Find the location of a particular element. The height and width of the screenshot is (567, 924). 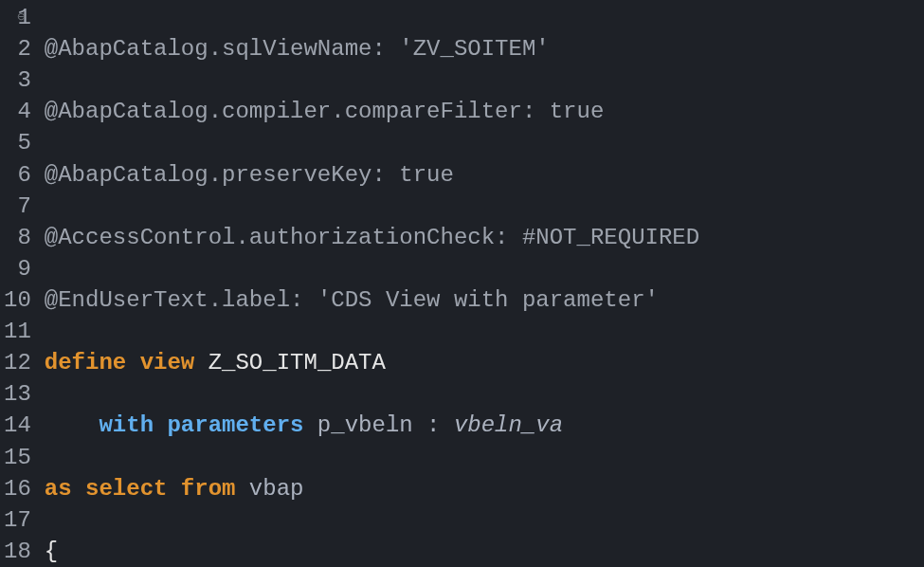

fold-marker-icon: ⊖ is located at coordinates (20, 17).